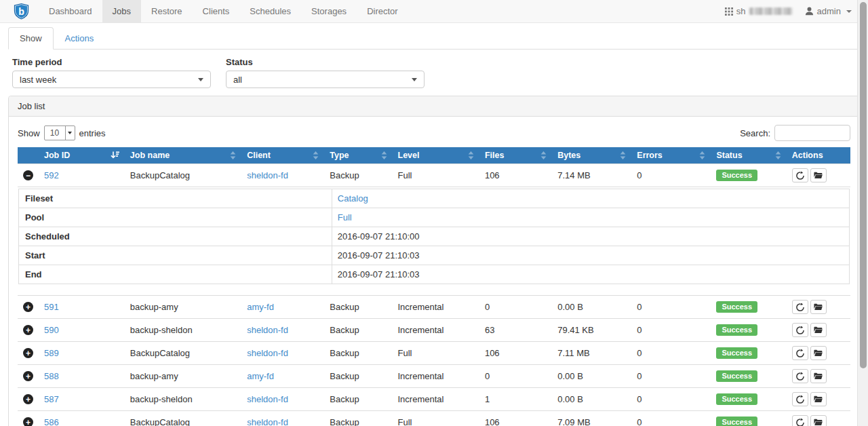 This screenshot has width=868, height=426. Describe the element at coordinates (591, 400) in the screenshot. I see `bytes-cell: 0.00 B` at that location.